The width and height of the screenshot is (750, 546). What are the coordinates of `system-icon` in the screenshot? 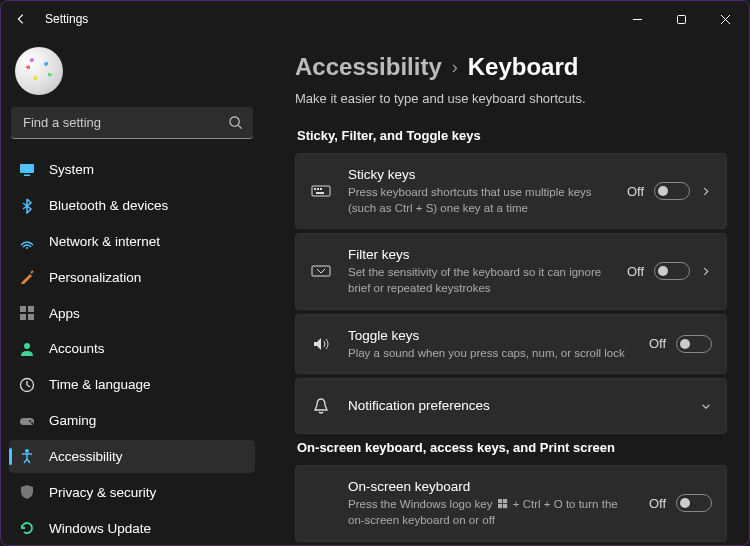 It's located at (27, 170).